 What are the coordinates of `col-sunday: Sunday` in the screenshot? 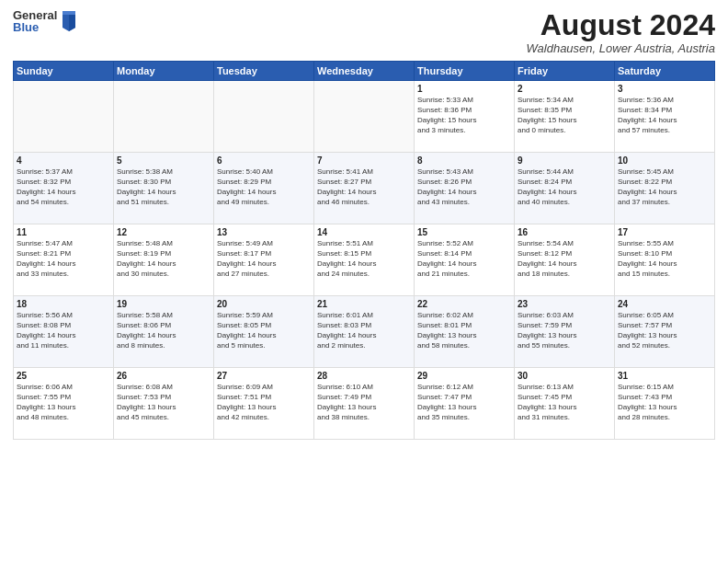 It's located at (64, 72).